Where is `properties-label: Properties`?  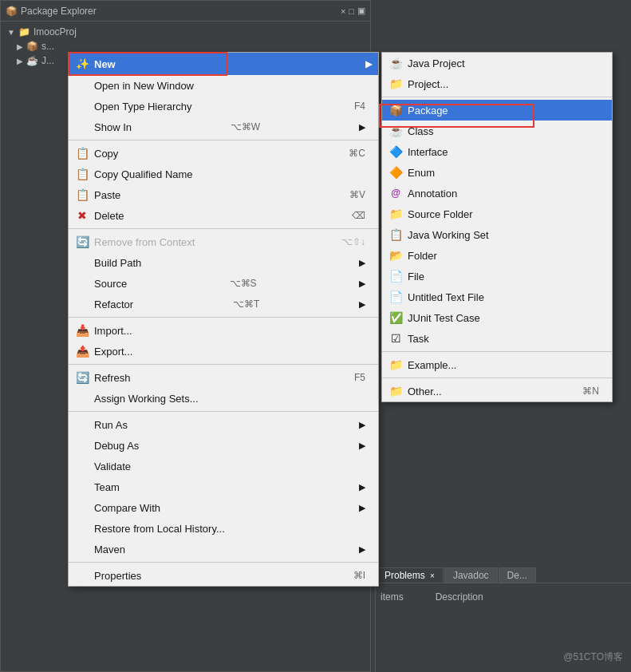
properties-label: Properties is located at coordinates (118, 576).